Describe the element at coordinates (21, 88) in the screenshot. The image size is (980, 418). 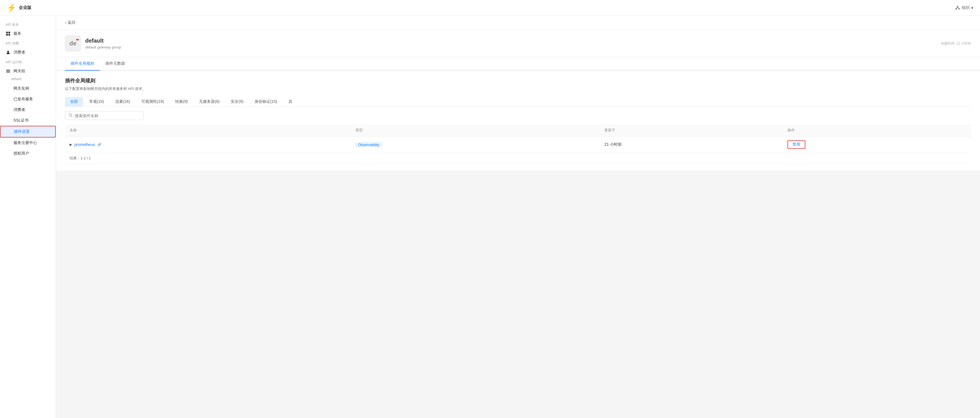
I see `sidebar-item-gateway-instance-label: 网关实例` at that location.